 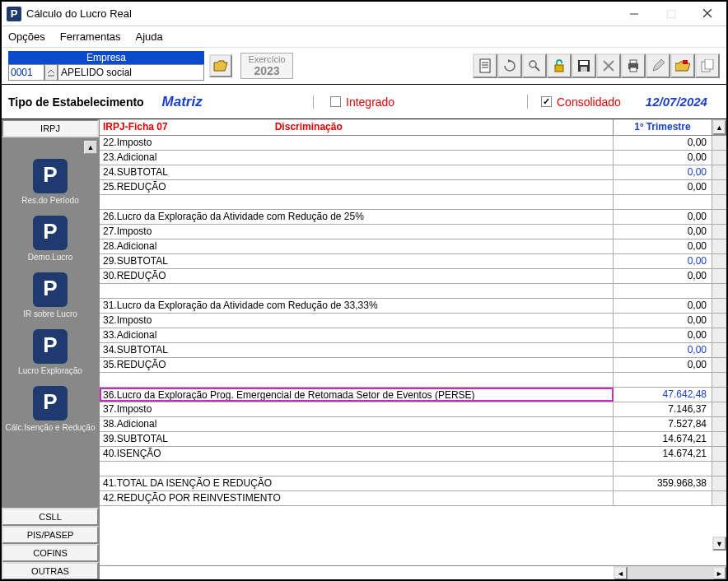 I want to click on scroll-right-button: ►, so click(x=720, y=573).